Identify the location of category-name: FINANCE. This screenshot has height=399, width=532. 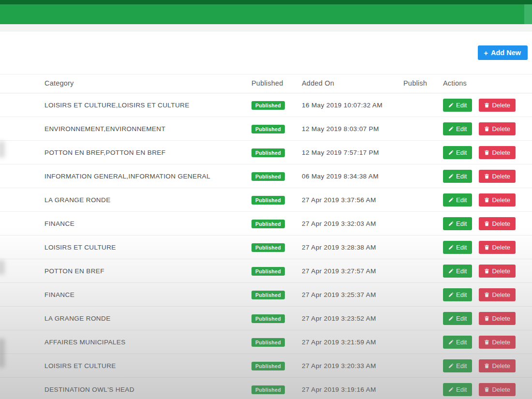
(59, 223).